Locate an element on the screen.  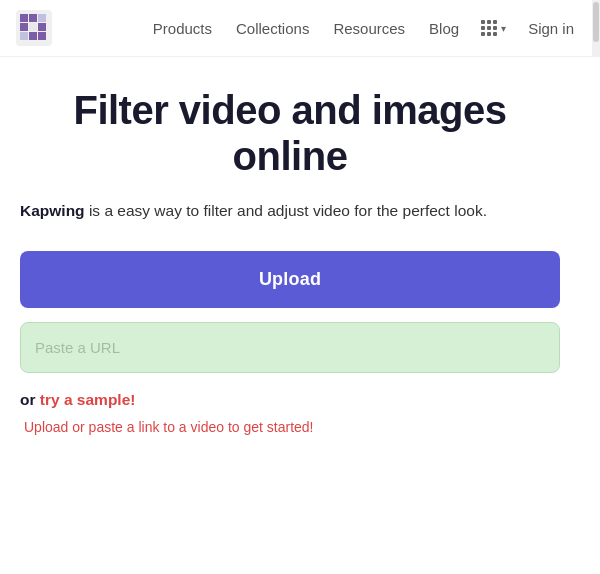
nav-collections: Collections is located at coordinates (272, 28).